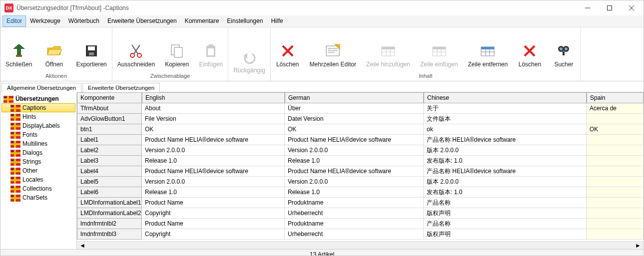 Image resolution: width=644 pixels, height=256 pixels. What do you see at coordinates (14, 21) in the screenshot?
I see `menu-item-editor: Editor` at bounding box center [14, 21].